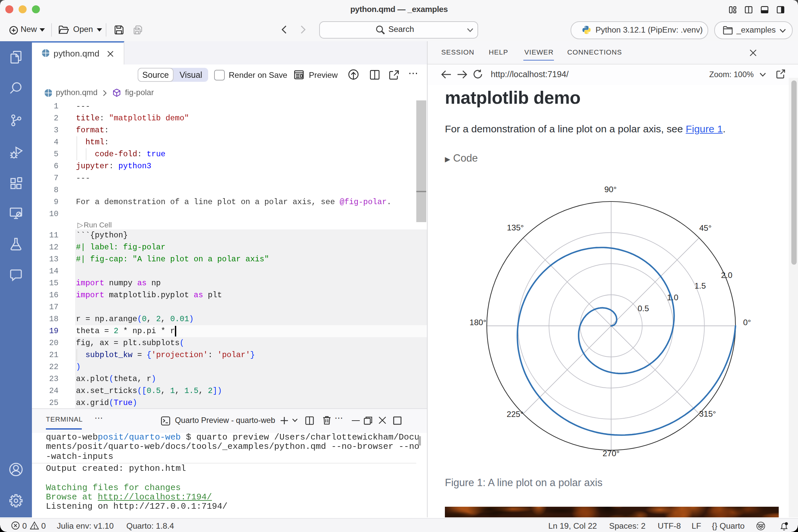 The height and width of the screenshot is (532, 798). What do you see at coordinates (515, 228) in the screenshot?
I see `svg-text: 135°` at bounding box center [515, 228].